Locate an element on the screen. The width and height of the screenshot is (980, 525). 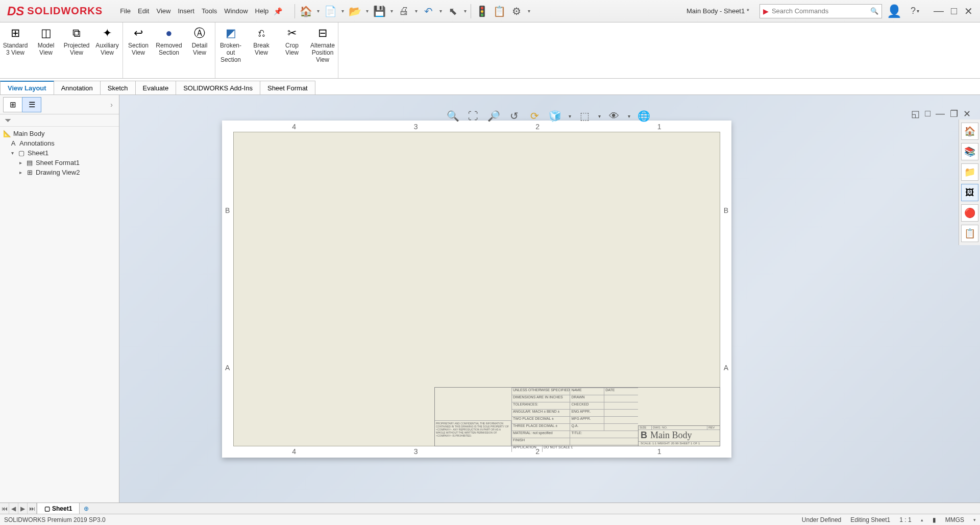
select-dropdown: ▾ is located at coordinates (465, 11).